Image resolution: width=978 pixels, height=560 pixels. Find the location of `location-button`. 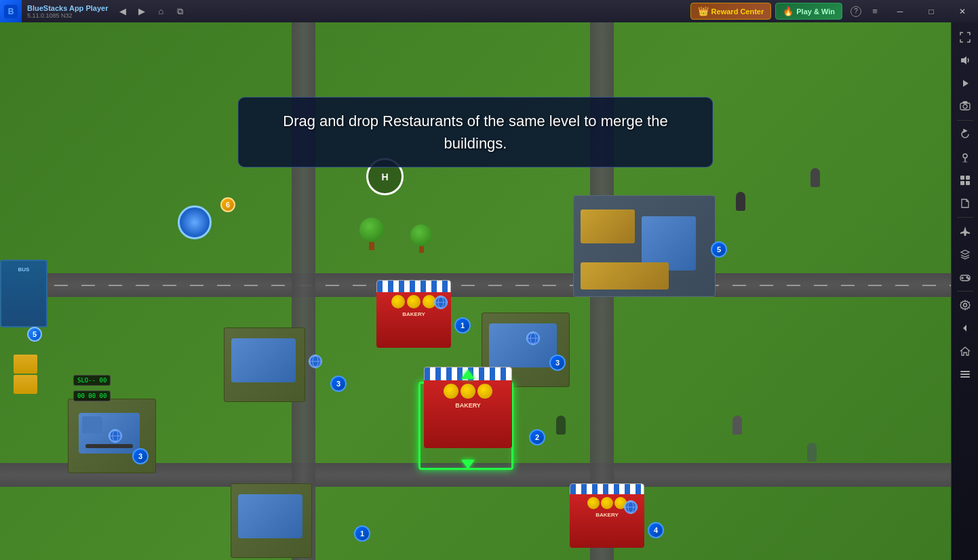

location-button is located at coordinates (965, 157).